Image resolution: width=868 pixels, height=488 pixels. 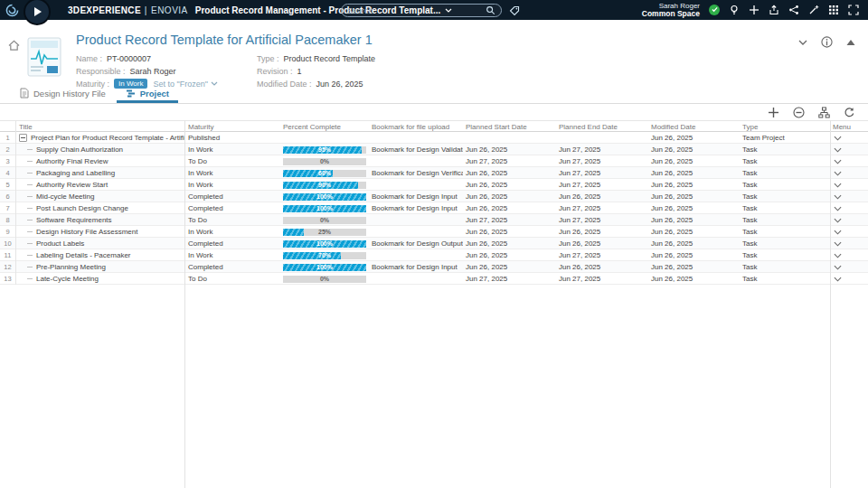 I want to click on col-planned-start: Planned Start Date, so click(x=510, y=127).